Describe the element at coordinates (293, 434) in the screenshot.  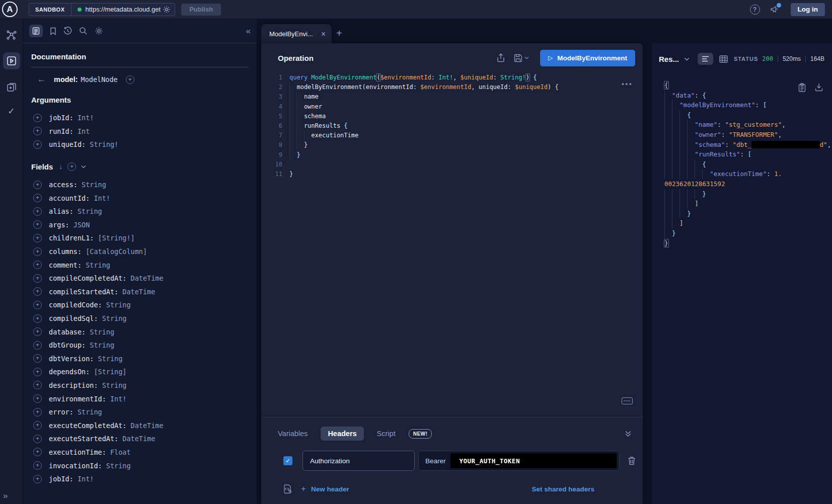
I see `tab-variables: Variables` at that location.